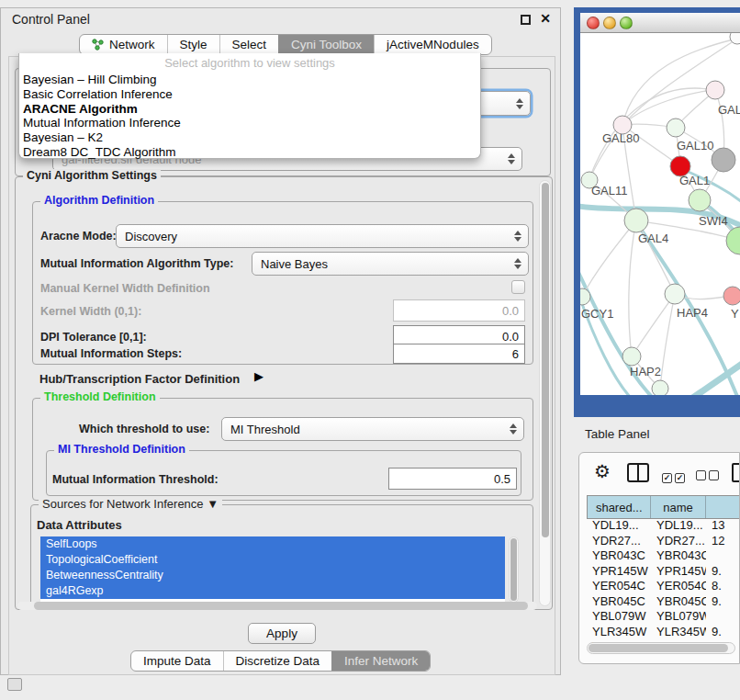  I want to click on table-header-row: shared...name, so click(663, 507).